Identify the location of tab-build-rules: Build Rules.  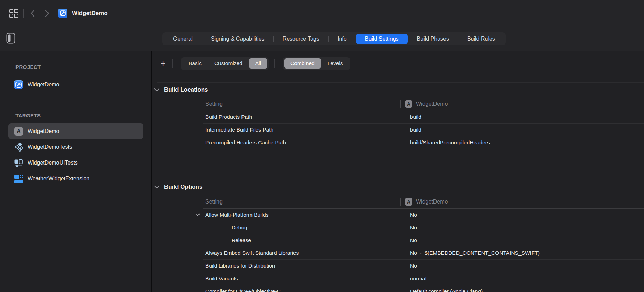
(481, 39).